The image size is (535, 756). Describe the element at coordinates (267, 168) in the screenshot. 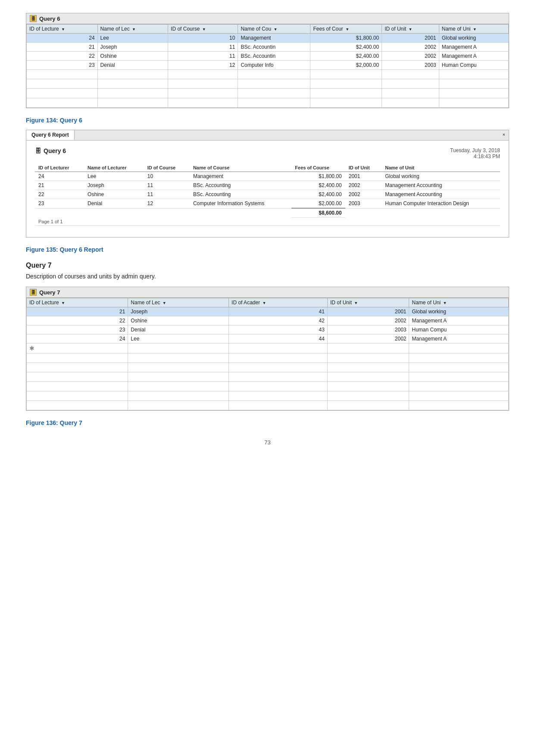

I see `report-header-row: ID of Lecturer Name of Lecturer ID of Co…` at that location.